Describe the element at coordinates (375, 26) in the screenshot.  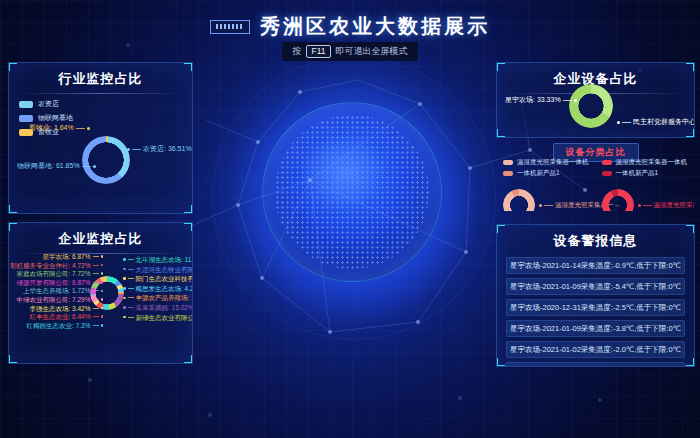
I see `page-title: 秀洲区农业大数据展示` at that location.